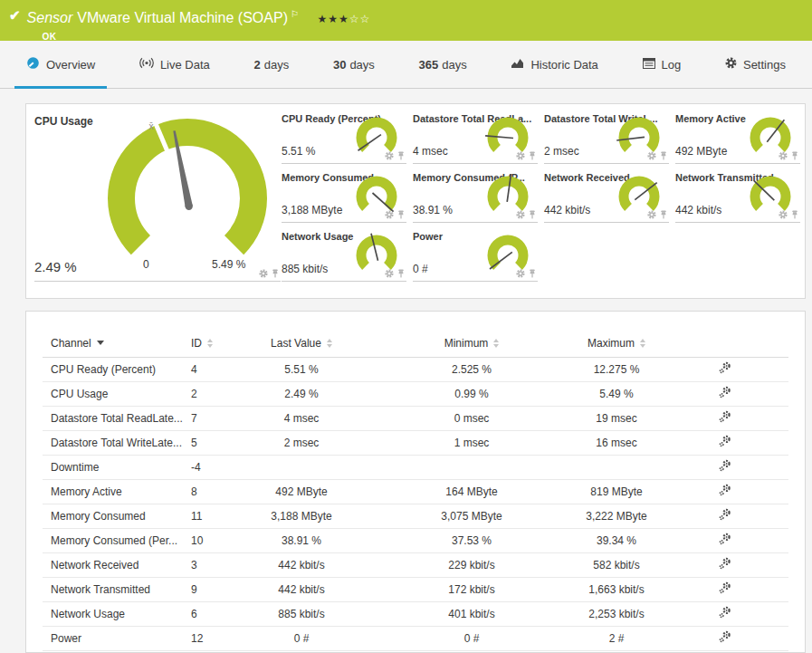 Image resolution: width=812 pixels, height=653 pixels. Describe the element at coordinates (472, 343) in the screenshot. I see `column-header-minimum: Minimum` at that location.